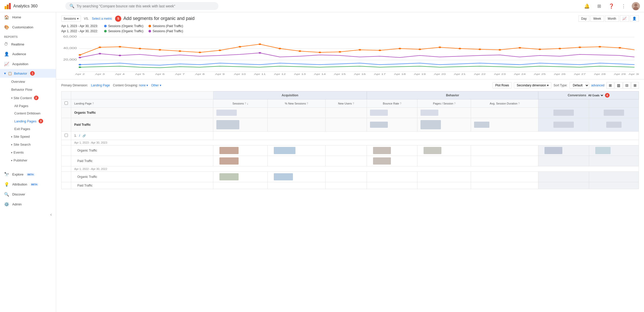  I want to click on all-pages-label: All Pages, so click(21, 106).